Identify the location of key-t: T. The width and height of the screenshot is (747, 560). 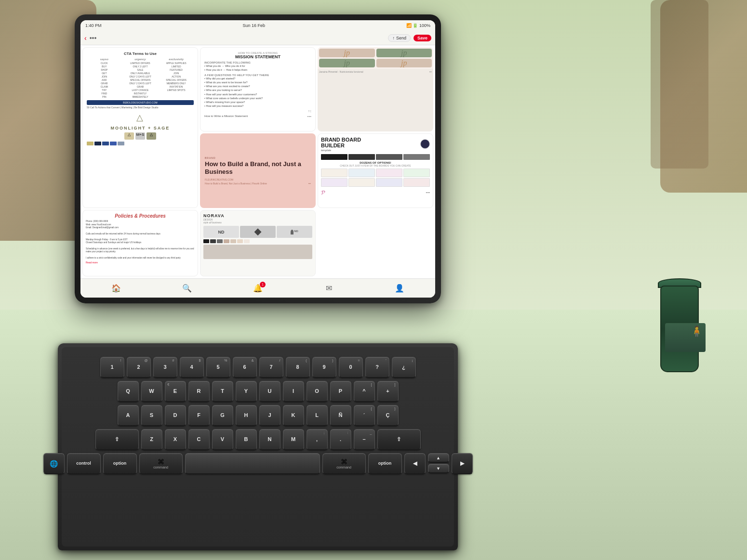
(223, 391).